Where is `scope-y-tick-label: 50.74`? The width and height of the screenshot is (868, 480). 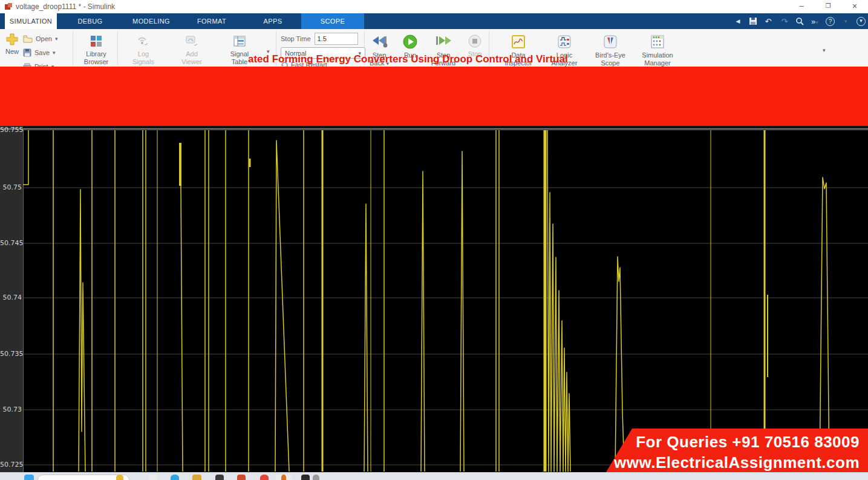 scope-y-tick-label: 50.74 is located at coordinates (11, 298).